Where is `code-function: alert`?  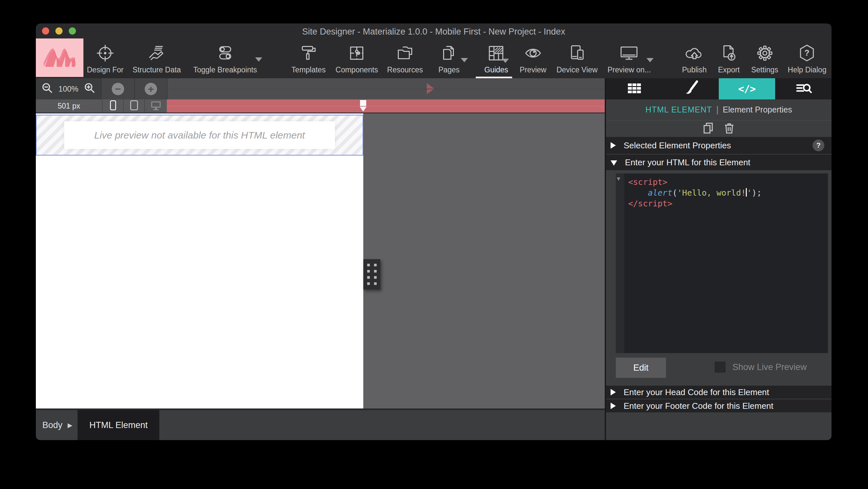 code-function: alert is located at coordinates (660, 193).